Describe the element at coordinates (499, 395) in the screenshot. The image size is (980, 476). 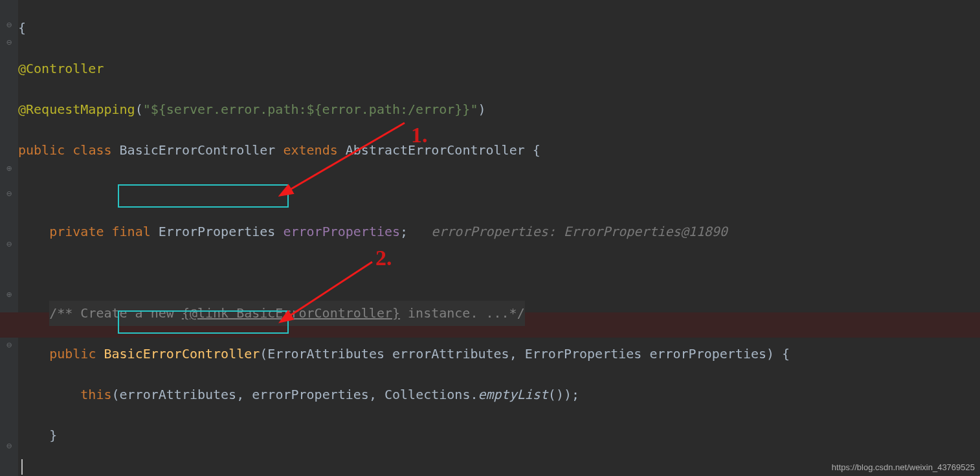
I see `code-line: this(errorAttributes, errorProperties, C…` at that location.